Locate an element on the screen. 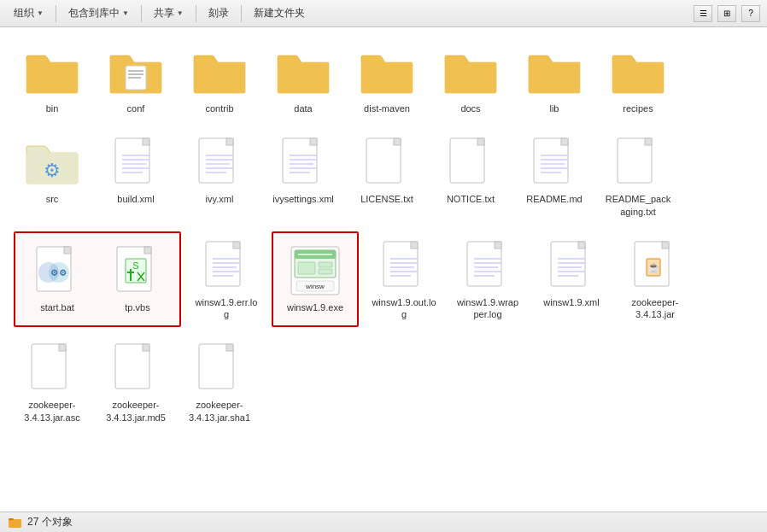 The height and width of the screenshot is (532, 767). list-item: recipes is located at coordinates (638, 79).